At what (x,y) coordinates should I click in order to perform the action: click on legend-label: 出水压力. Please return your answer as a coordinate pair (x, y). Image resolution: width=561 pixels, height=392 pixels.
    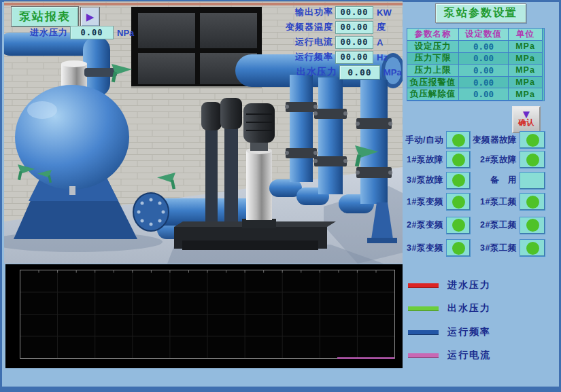
    Looking at the image, I should click on (469, 308).